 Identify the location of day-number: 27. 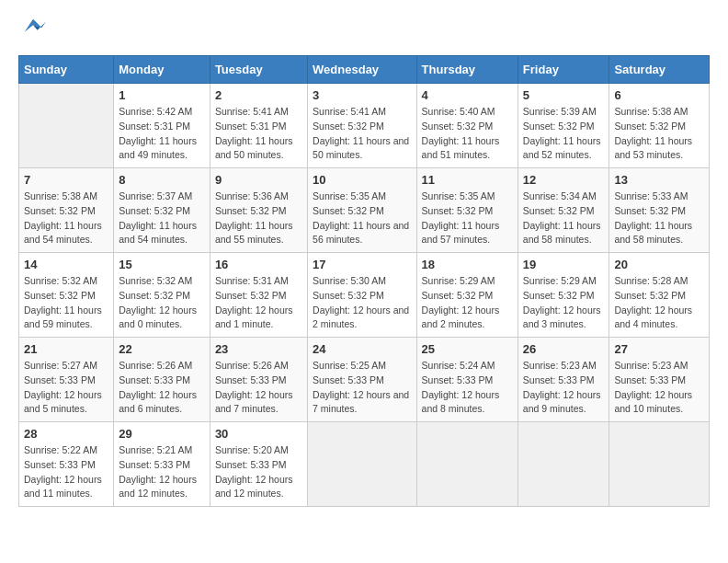
(659, 350).